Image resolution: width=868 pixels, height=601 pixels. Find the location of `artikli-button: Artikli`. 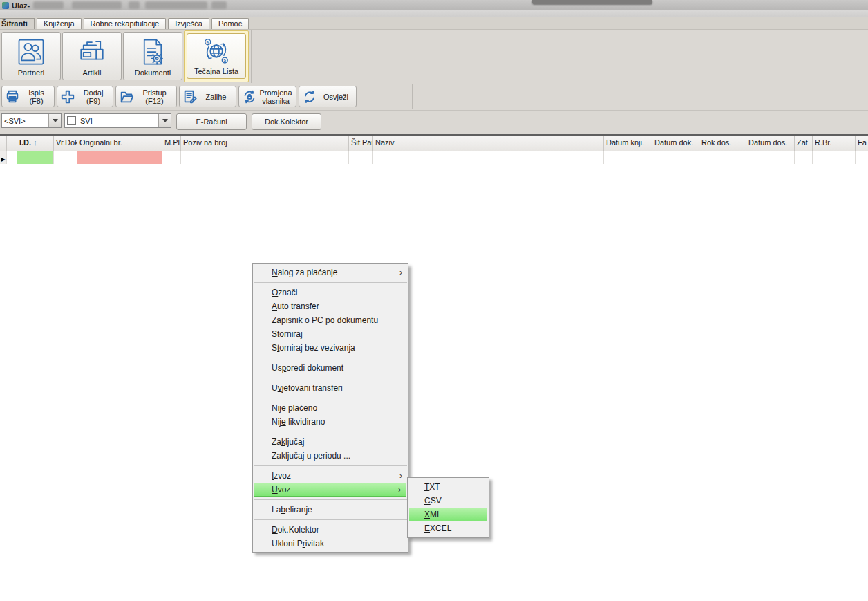

artikli-button: Artikli is located at coordinates (92, 56).